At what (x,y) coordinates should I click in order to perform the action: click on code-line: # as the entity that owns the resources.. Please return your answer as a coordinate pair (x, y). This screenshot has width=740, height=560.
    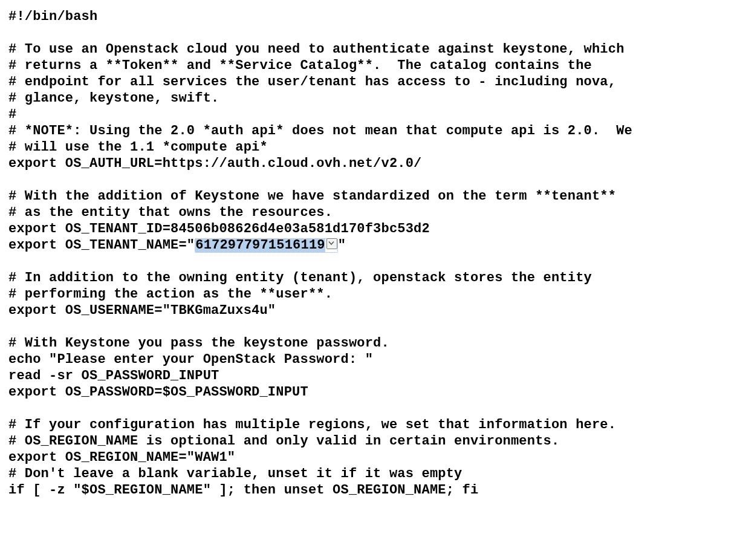
    Looking at the image, I should click on (170, 213).